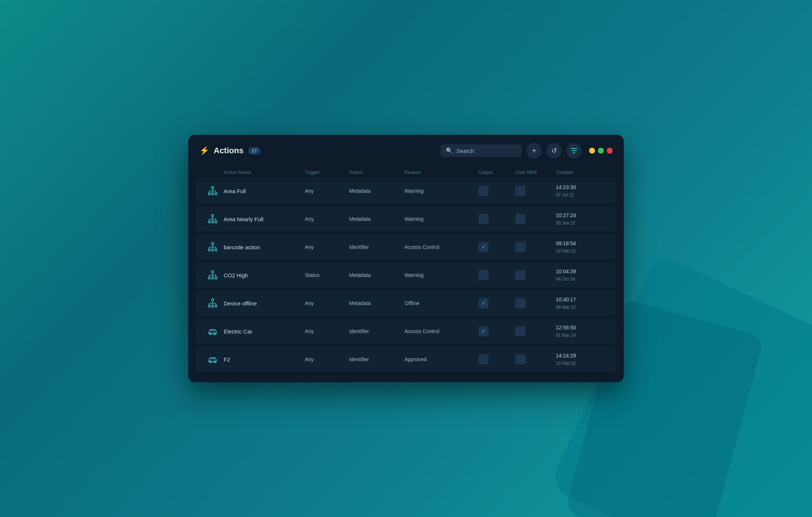 This screenshot has height=517, width=812. What do you see at coordinates (264, 275) in the screenshot?
I see `action-name: CO2 High` at bounding box center [264, 275].